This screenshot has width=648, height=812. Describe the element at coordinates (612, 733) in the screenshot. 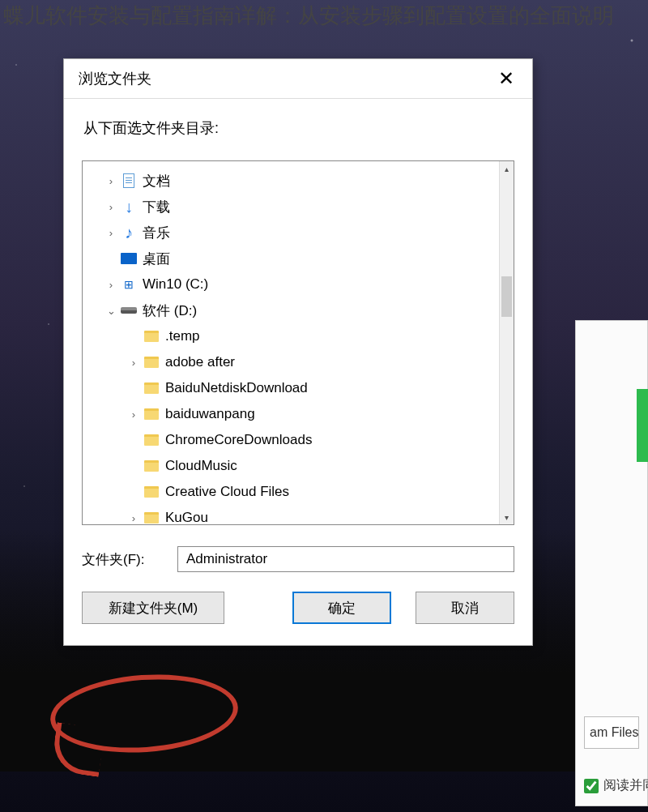

I see `path-fragment: am Files` at that location.